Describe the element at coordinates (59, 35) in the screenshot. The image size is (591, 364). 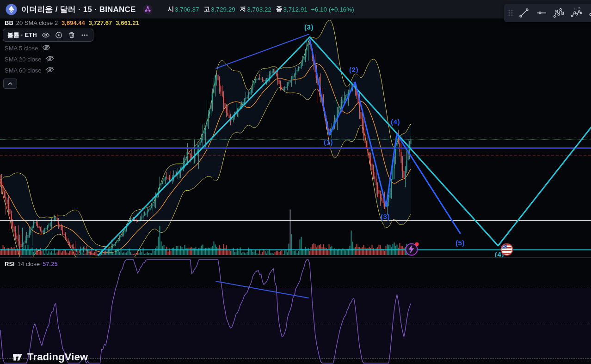
I see `settings-icon` at that location.